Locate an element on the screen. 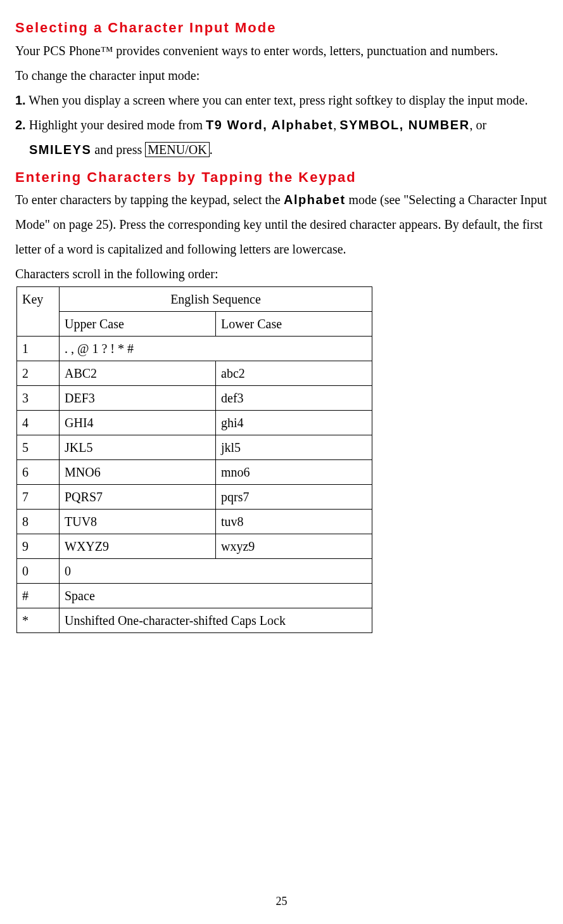  cell-upper: GHI4 is located at coordinates (138, 423).